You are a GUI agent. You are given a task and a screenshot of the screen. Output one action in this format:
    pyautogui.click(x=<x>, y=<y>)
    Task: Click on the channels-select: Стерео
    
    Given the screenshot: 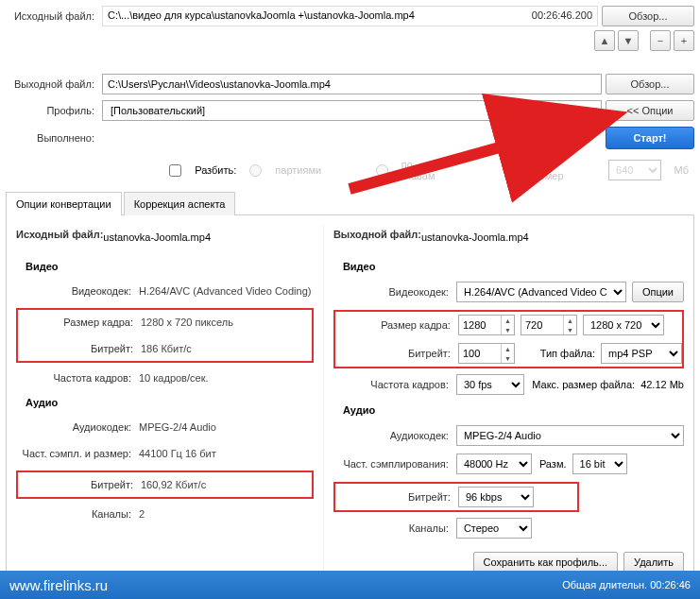 What is the action you would take?
    pyautogui.click(x=494, y=528)
    